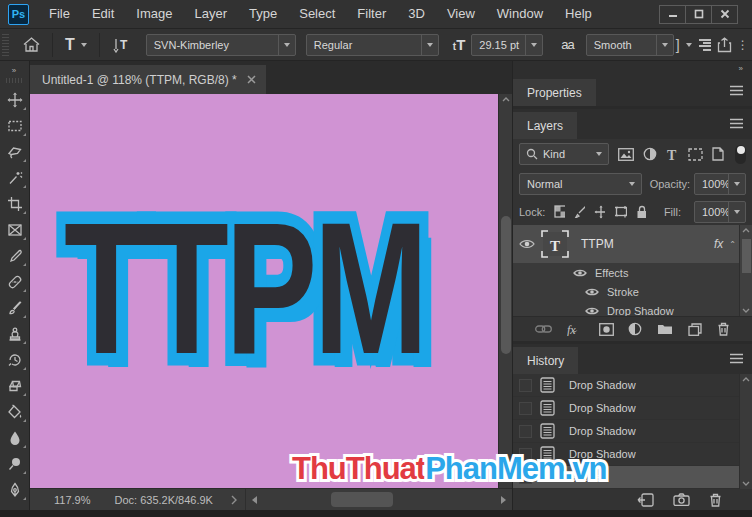  What do you see at coordinates (576, 330) in the screenshot?
I see `layer-style-fx-icon: fx` at bounding box center [576, 330].